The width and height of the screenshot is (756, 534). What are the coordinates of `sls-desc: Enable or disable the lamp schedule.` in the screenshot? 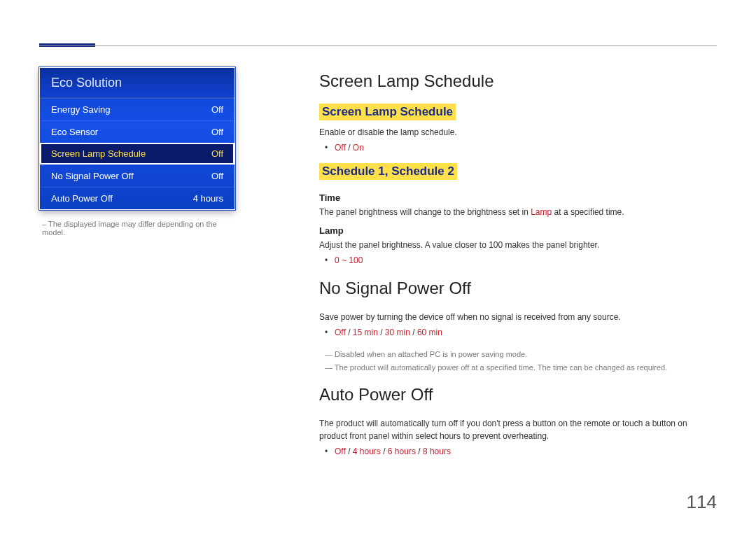 It's located at (518, 132).